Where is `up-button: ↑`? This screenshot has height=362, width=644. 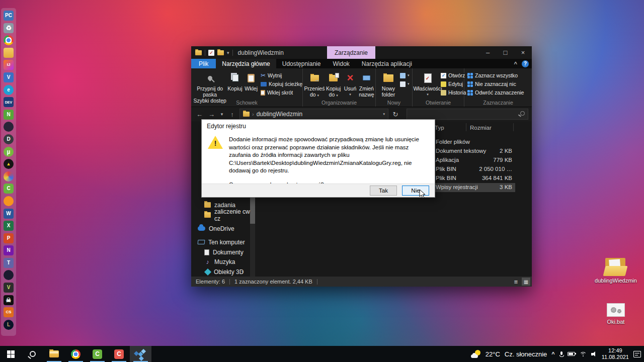
up-button: ↑ is located at coordinates (232, 115).